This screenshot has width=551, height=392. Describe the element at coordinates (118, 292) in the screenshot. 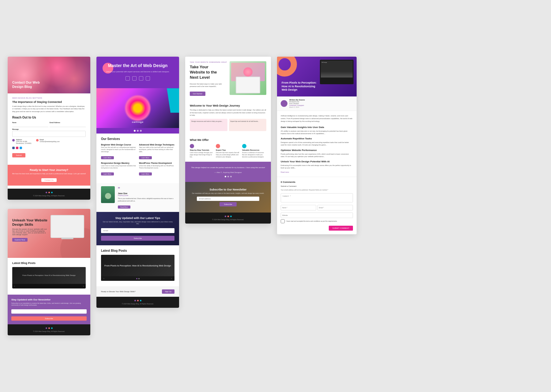

I see `cta-text: Ready to Elevate Your Web Design Skills?` at that location.